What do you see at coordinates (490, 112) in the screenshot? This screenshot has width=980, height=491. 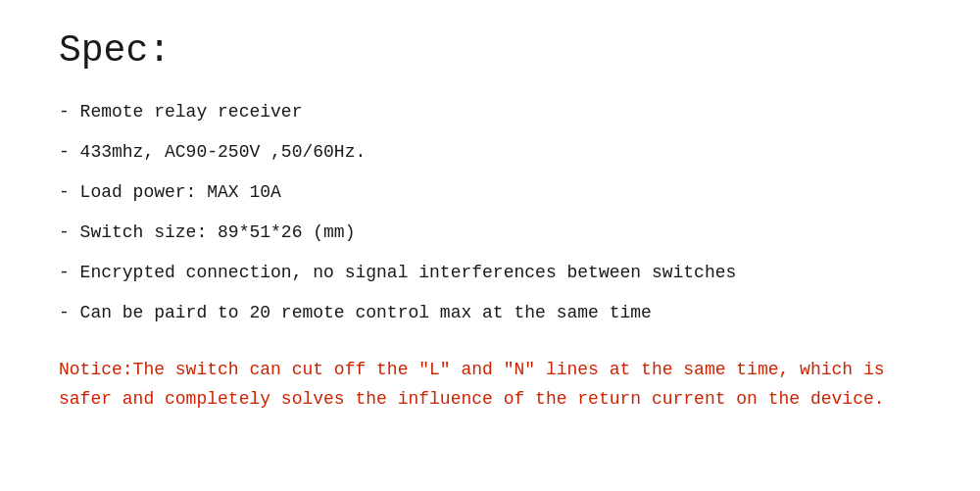 I see `spec-item-1: - Remote relay receiver` at bounding box center [490, 112].